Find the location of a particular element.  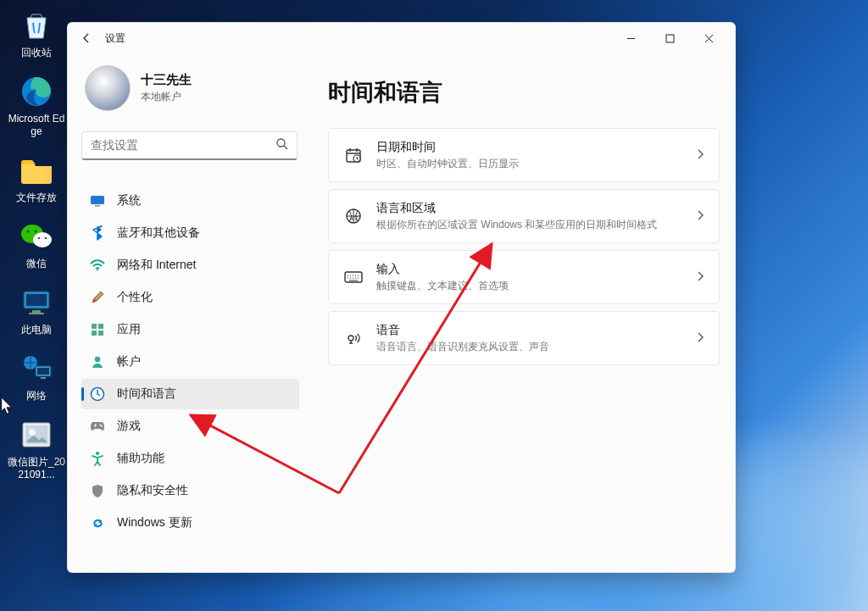

nav-time-language: 时间和语言 is located at coordinates (190, 394).